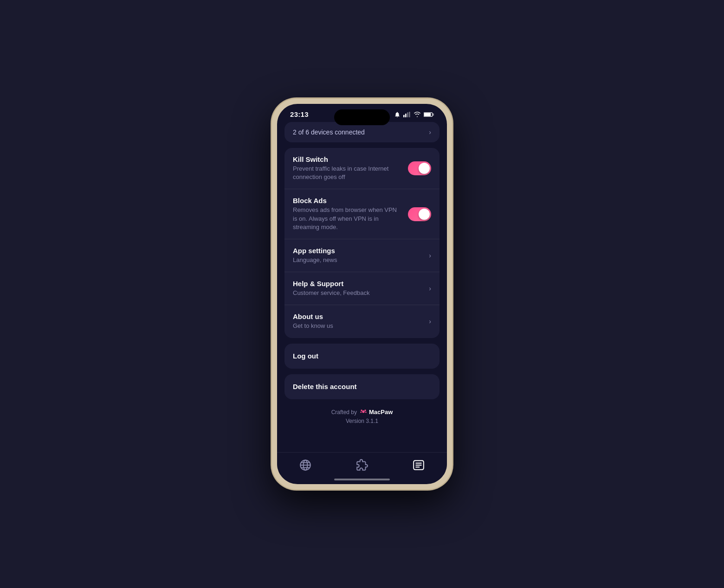  Describe the element at coordinates (359, 321) in the screenshot. I see `about-us-text: About us Get to know us` at that location.